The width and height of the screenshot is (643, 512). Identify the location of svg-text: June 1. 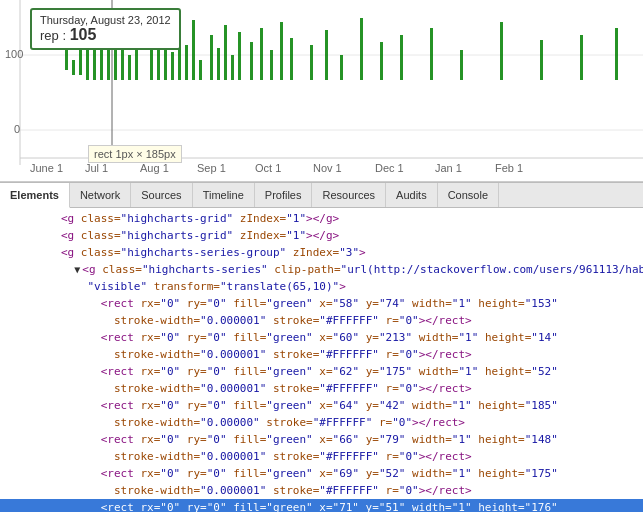
(46, 168).